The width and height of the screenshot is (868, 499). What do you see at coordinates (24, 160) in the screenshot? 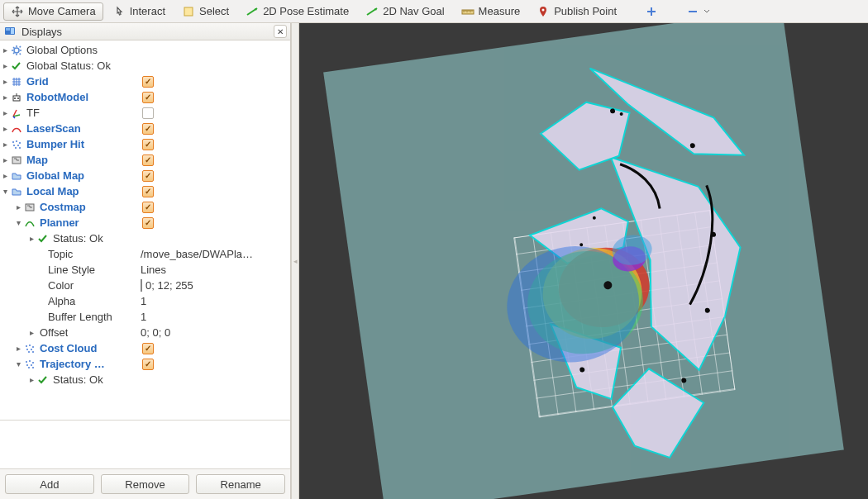
I see `tree-item-map: ▸ Map` at bounding box center [24, 160].